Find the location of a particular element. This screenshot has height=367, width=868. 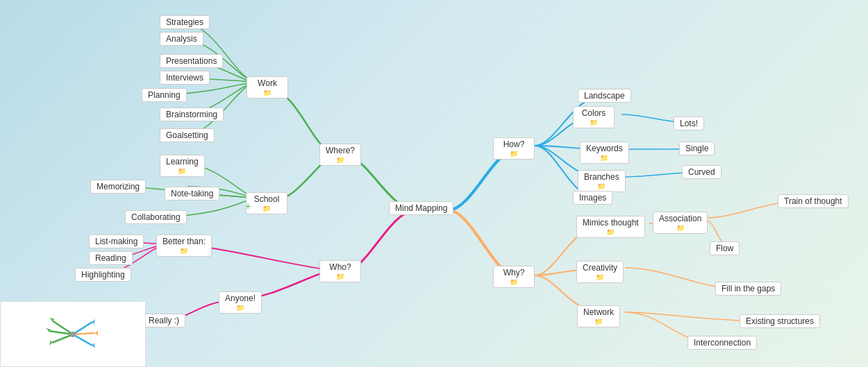

work-icon: 📁 is located at coordinates (267, 93).